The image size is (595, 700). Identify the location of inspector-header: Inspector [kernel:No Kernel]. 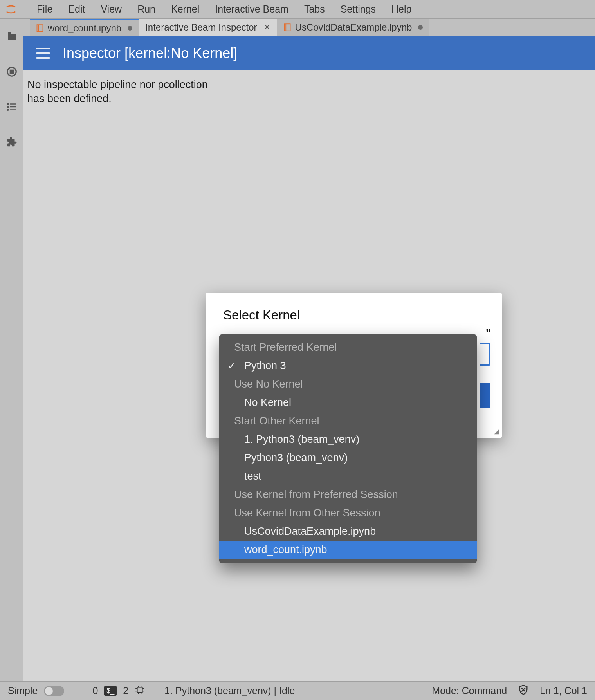
(309, 53).